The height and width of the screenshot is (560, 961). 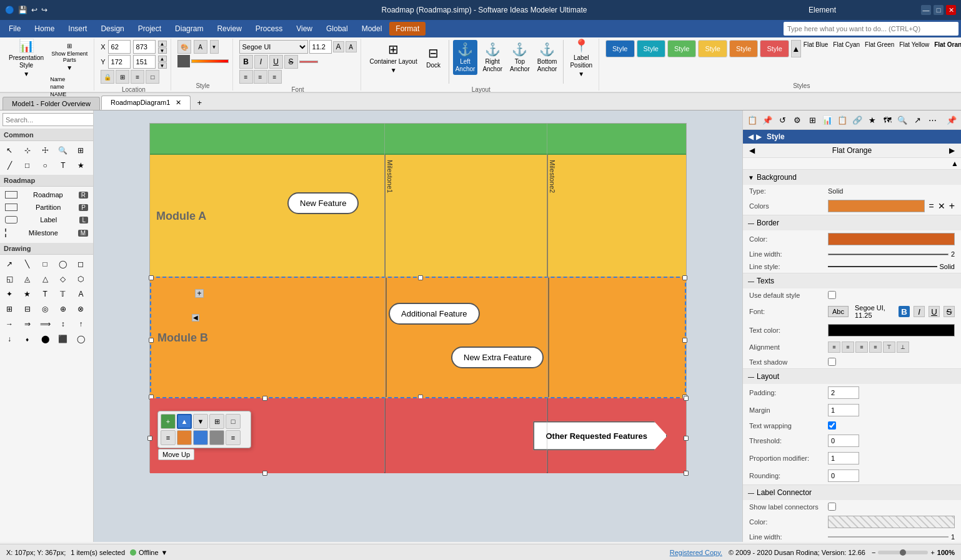 What do you see at coordinates (45, 150) in the screenshot?
I see `tool-pan: ☩` at bounding box center [45, 150].